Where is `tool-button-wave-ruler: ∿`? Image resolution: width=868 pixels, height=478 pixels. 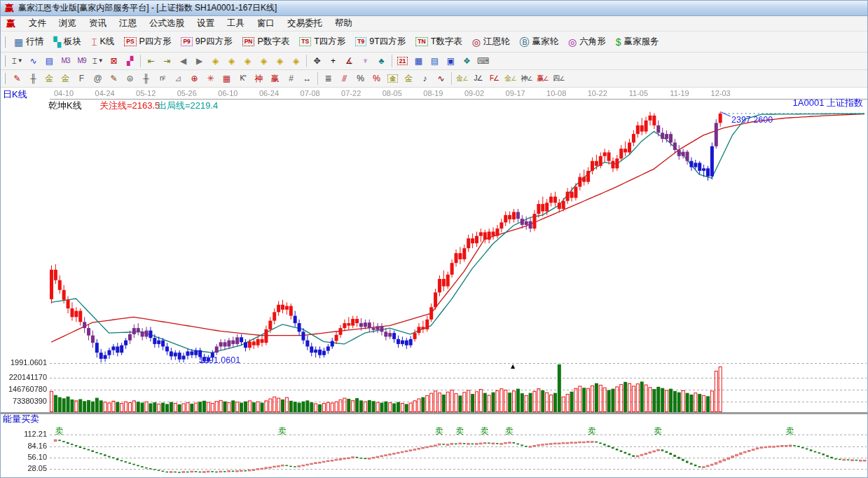 tool-button-wave-ruler: ∿ is located at coordinates (441, 78).